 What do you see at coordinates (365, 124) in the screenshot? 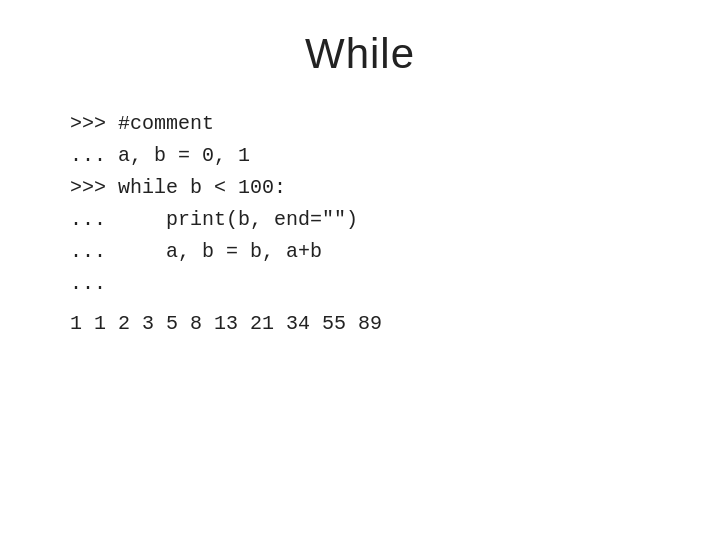
I see `code-line-1: >>> #comment` at bounding box center [365, 124].